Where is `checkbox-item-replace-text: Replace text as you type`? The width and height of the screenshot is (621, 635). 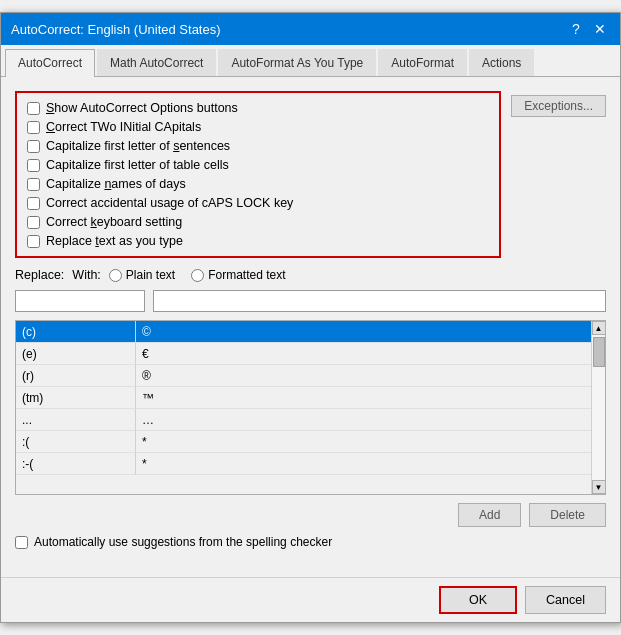 checkbox-item-replace-text: Replace text as you type is located at coordinates (258, 241).